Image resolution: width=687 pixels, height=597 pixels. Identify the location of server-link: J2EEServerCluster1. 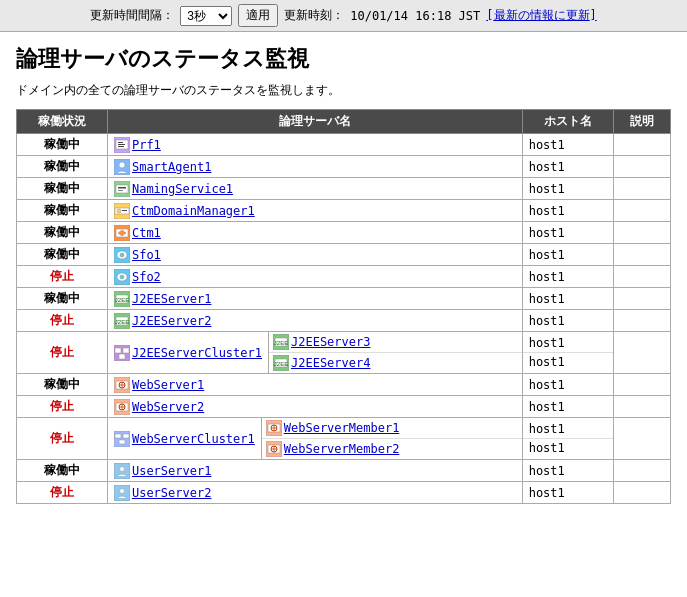
(197, 353).